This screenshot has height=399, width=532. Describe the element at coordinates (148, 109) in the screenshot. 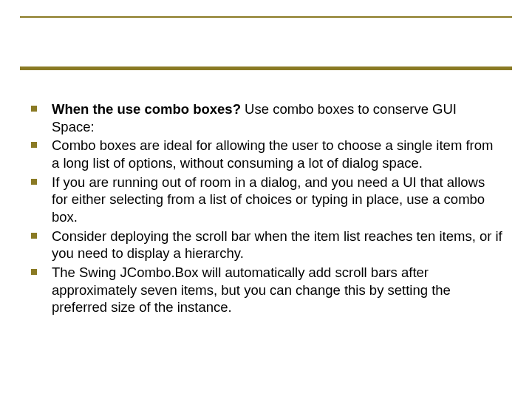

I see `bullet-bold-lead: When the use combo boxes?` at that location.